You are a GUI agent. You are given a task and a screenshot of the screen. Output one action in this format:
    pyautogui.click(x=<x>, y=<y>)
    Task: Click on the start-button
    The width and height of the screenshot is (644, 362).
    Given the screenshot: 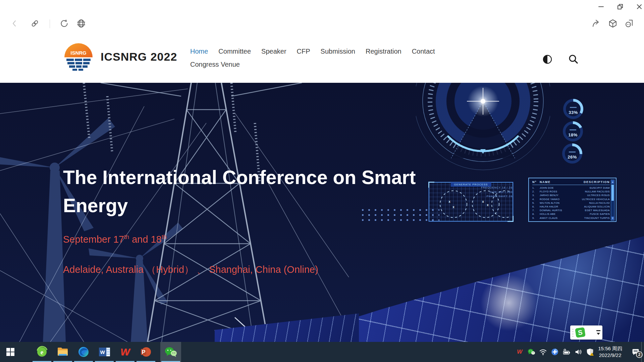 What is the action you would take?
    pyautogui.click(x=10, y=352)
    